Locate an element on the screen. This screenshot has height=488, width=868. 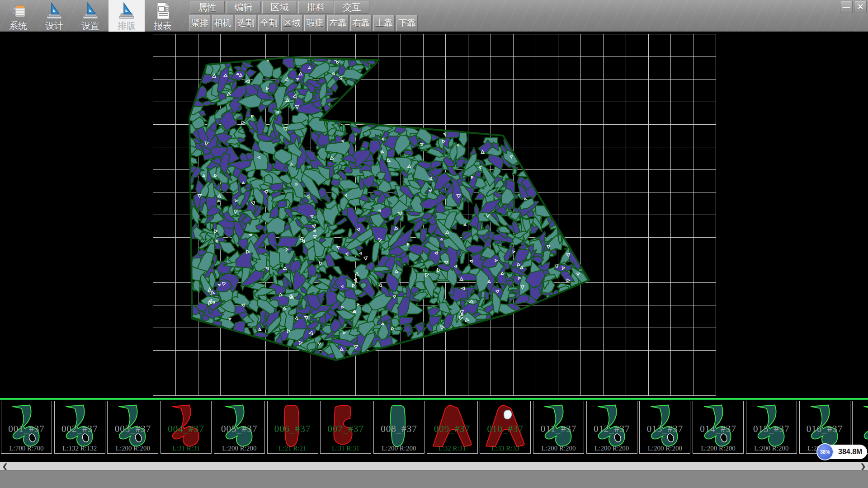
system-gear-icon is located at coordinates (18, 11).